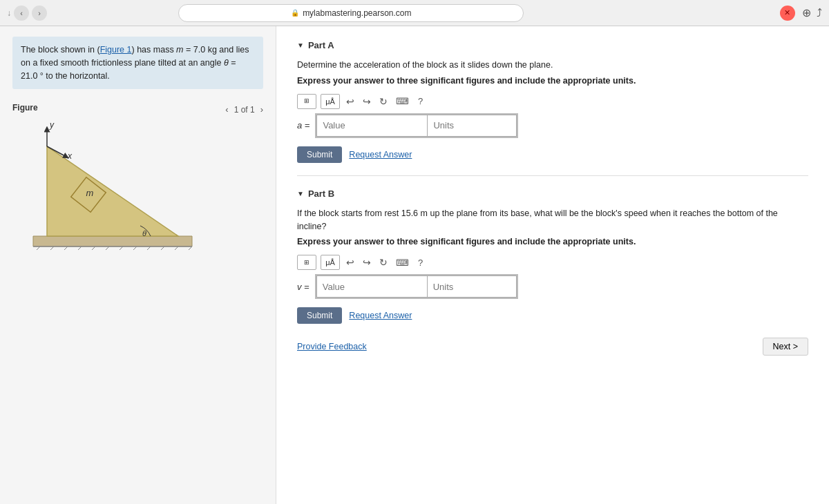  Describe the element at coordinates (301, 46) in the screenshot. I see `part-a-arrow-icon: ▼` at that location.